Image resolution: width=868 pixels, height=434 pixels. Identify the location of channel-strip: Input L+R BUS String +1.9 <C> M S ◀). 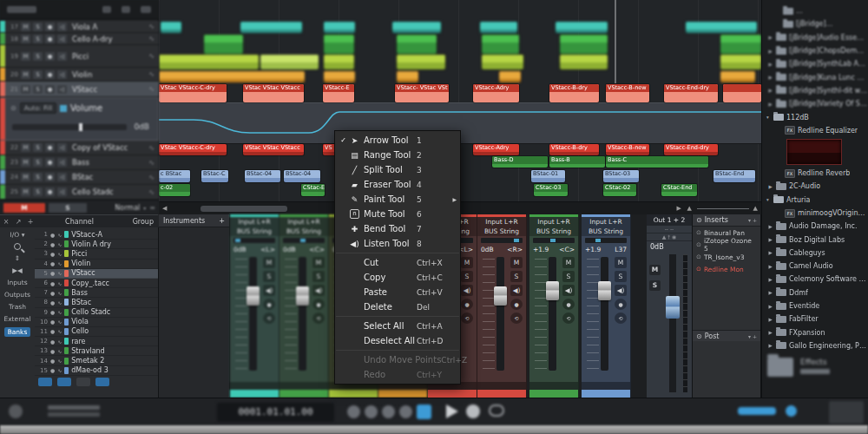
(554, 306).